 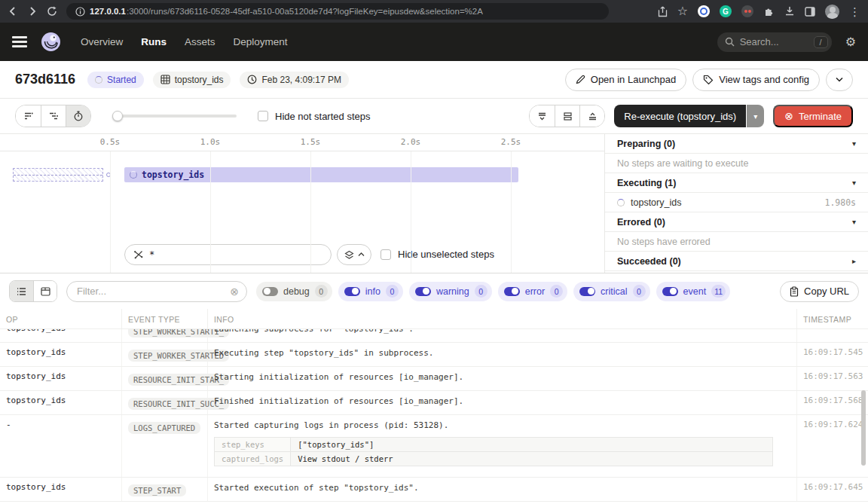 What do you see at coordinates (434, 403) in the screenshot?
I see `log-row: topstory_idsRESOURCE_INIT_SUCC_Finished …` at bounding box center [434, 403].